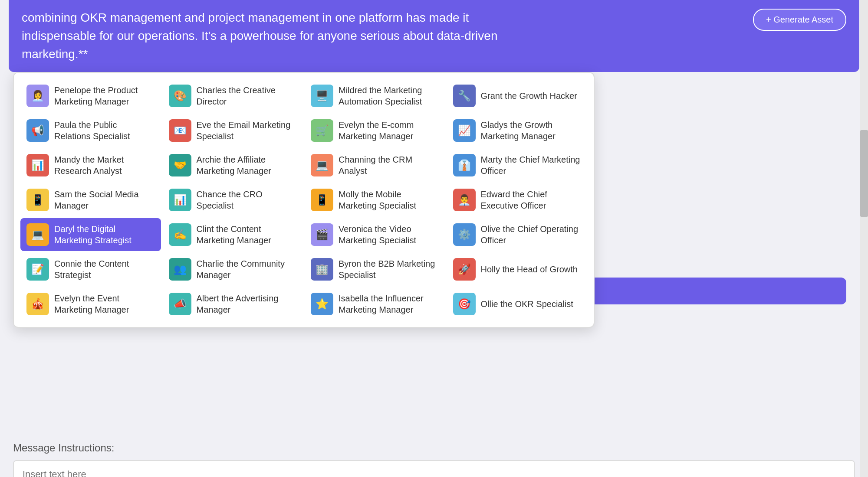 Image resolution: width=868 pixels, height=477 pixels. Describe the element at coordinates (91, 200) in the screenshot. I see `dropdown-item-sam: 📱Sam the Social Media Manager` at that location.